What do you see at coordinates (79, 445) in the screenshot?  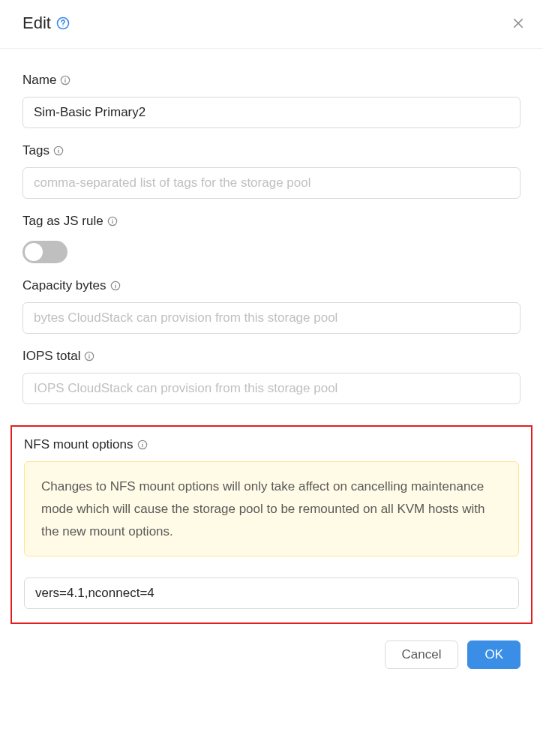 I see `nfs-mount-label-text: NFS mount options` at bounding box center [79, 445].